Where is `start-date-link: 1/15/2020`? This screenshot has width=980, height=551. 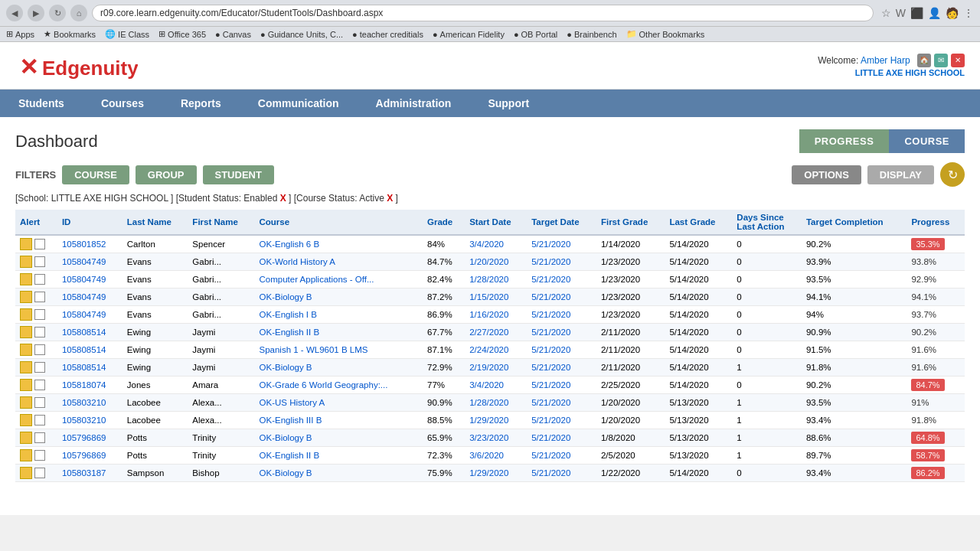
start-date-link: 1/15/2020 is located at coordinates (488, 297).